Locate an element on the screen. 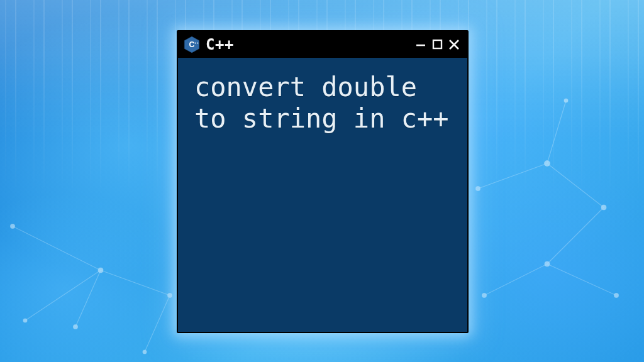 The width and height of the screenshot is (644, 362). window-title: C++ is located at coordinates (308, 45).